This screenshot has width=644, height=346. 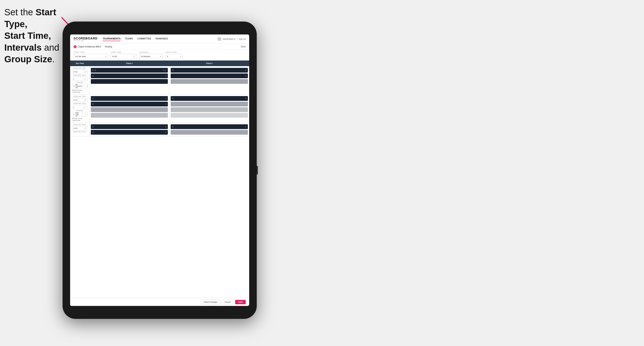 What do you see at coordinates (87, 86) in the screenshot?
I see `course-expand-1: ▼` at bounding box center [87, 86].